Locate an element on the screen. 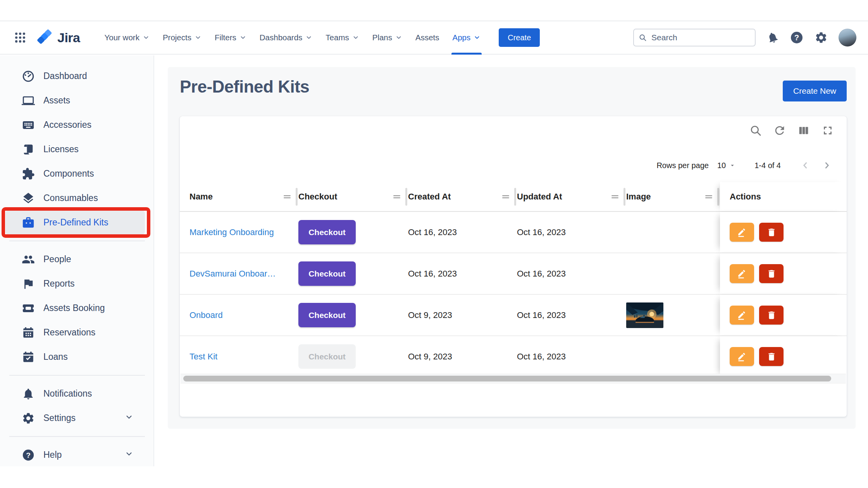  flag-icon is located at coordinates (28, 284).